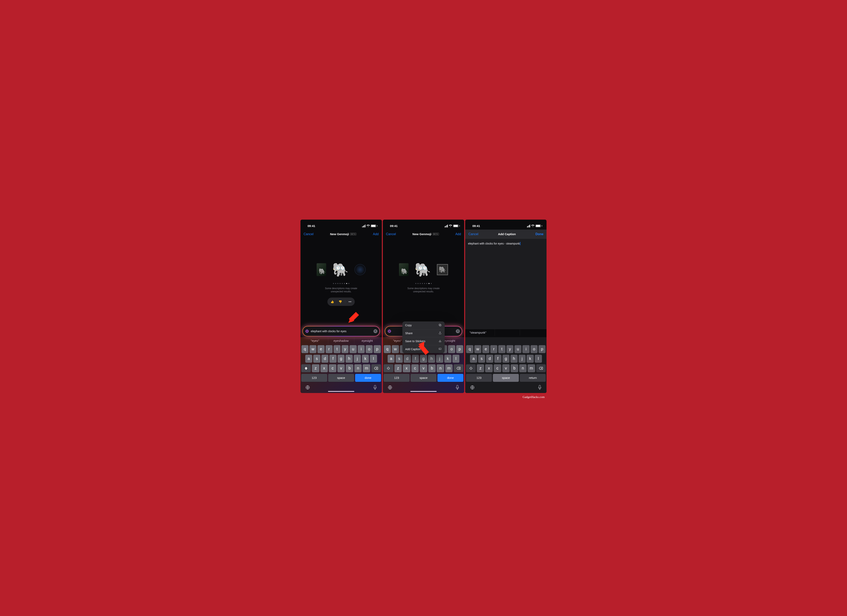 Image resolution: width=847 pixels, height=616 pixels. Describe the element at coordinates (443, 270) in the screenshot. I see `carousel-next-thumb: 🐘` at that location.